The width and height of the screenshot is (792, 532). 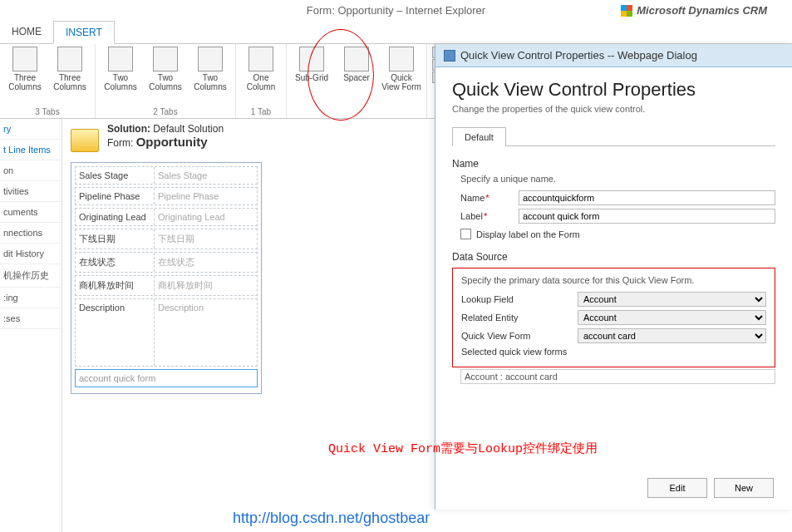 What do you see at coordinates (206, 332) in the screenshot?
I see `field-placeholder: Description` at bounding box center [206, 332].